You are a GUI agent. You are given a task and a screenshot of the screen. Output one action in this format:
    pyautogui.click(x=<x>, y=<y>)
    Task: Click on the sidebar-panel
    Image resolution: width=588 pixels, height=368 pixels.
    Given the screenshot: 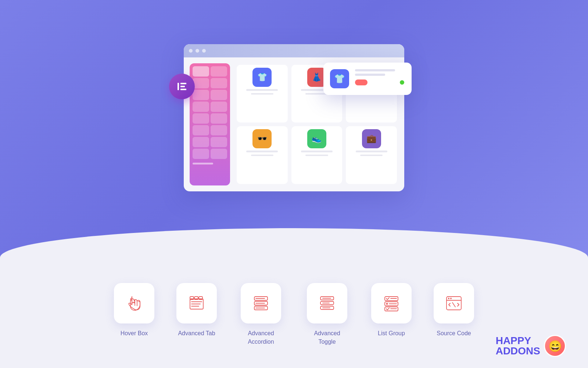 What is the action you would take?
    pyautogui.click(x=210, y=124)
    